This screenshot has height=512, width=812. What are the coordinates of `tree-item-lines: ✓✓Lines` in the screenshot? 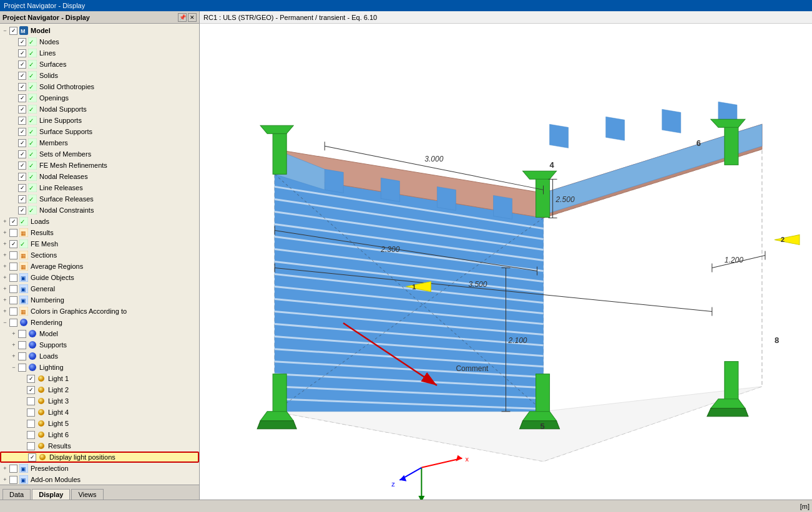 It's located at (100, 53).